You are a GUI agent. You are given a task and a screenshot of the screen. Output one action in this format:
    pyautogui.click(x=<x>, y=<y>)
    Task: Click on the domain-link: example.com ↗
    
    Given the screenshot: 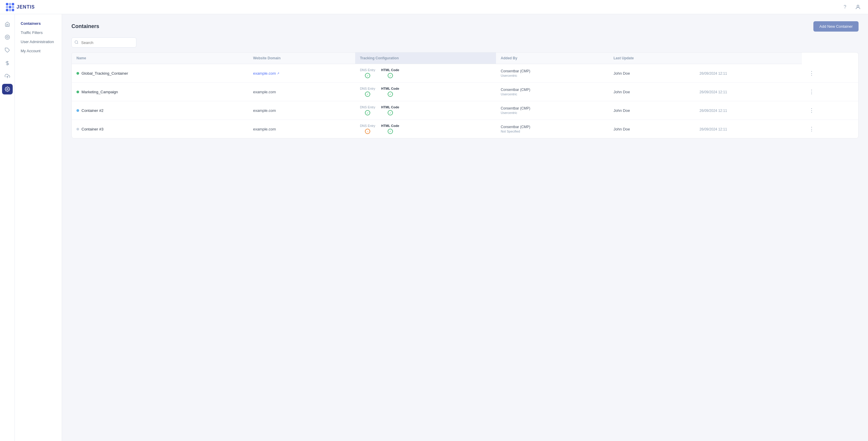 What is the action you would take?
    pyautogui.click(x=266, y=73)
    